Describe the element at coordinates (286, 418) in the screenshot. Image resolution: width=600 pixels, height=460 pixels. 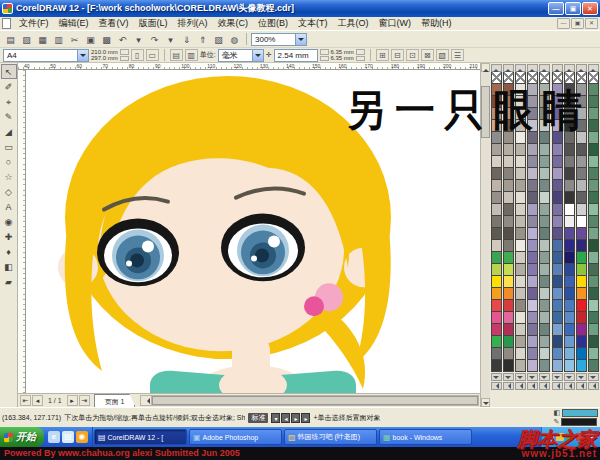
I see `status-mini-button: ◂` at that location.